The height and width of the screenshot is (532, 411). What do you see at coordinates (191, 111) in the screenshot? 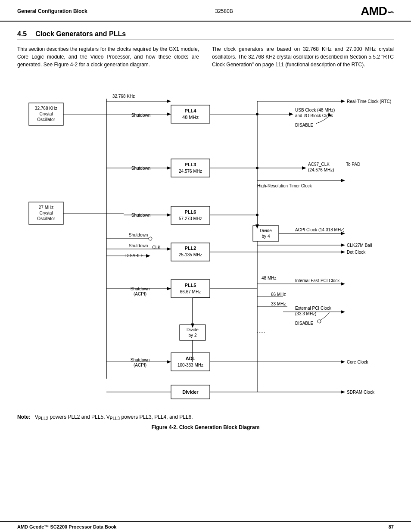
I see `svg-text: PLL4` at bounding box center [191, 111].